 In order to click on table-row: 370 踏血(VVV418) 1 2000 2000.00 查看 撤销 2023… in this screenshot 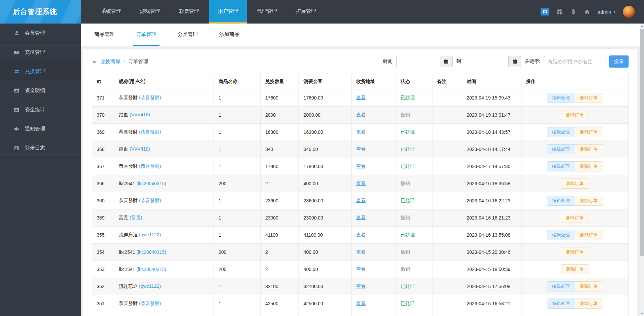, I will do `click(360, 115)`.